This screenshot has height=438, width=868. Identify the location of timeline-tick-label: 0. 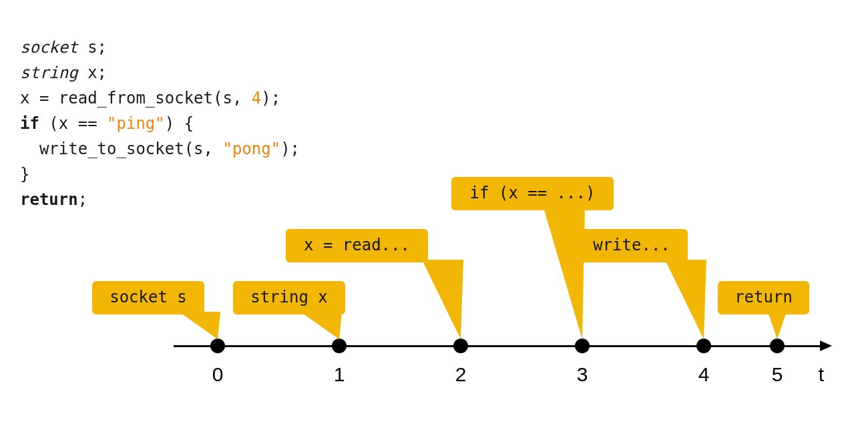
(218, 375).